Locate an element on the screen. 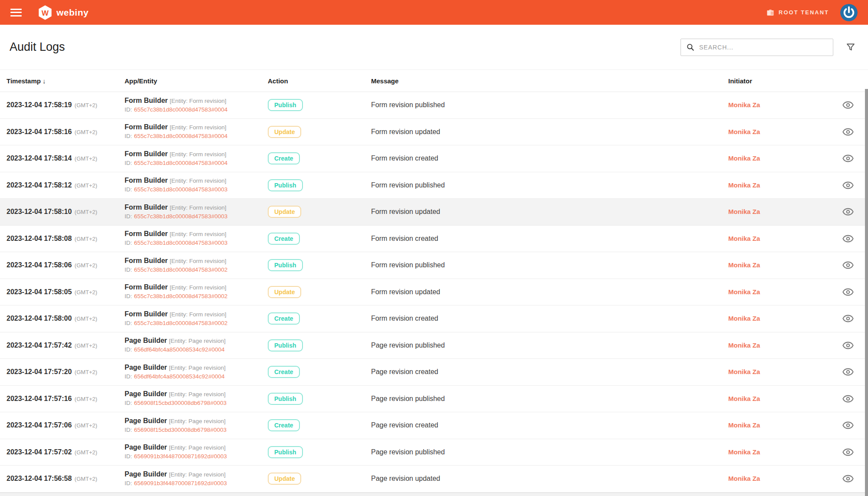 This screenshot has height=496, width=868. timestamp-cell: 2023-12-04 17:57:02 (GMT+2) is located at coordinates (66, 452).